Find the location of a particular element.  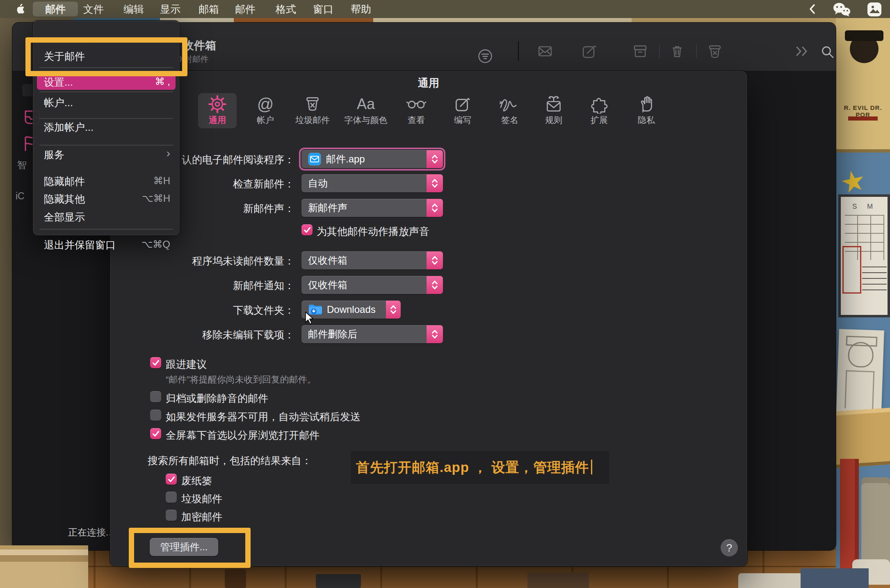

menu-item-quit: 退出并保留窗口 is located at coordinates (80, 245).